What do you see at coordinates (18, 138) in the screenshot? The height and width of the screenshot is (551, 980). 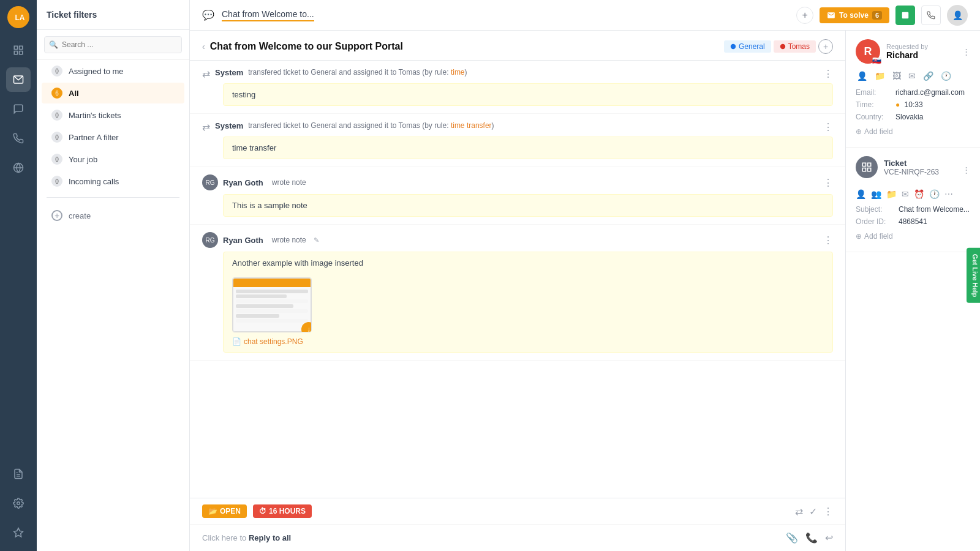 I see `nav-phone` at bounding box center [18, 138].